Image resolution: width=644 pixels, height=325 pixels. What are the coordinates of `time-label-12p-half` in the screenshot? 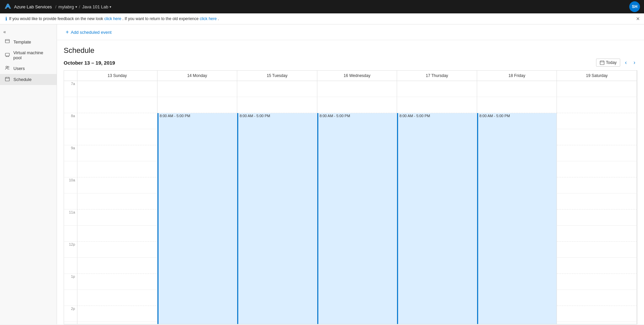 It's located at (71, 266).